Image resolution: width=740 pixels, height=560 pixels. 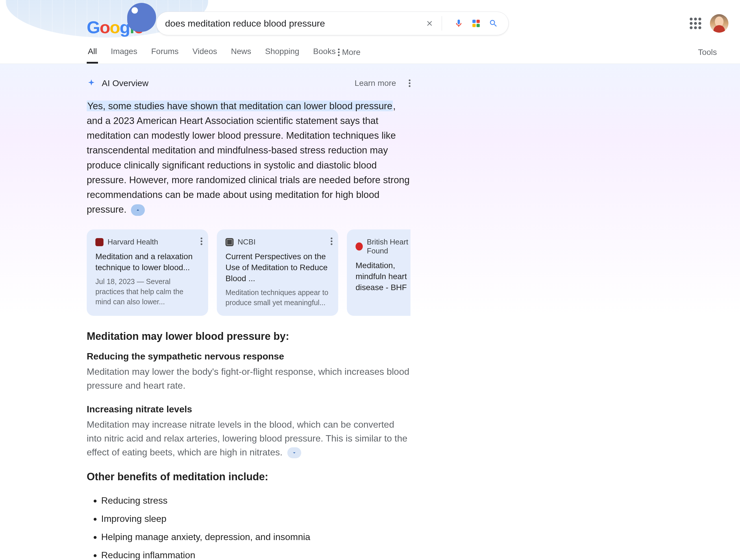 What do you see at coordinates (389, 246) in the screenshot?
I see `source-name: British Heart Found` at bounding box center [389, 246].